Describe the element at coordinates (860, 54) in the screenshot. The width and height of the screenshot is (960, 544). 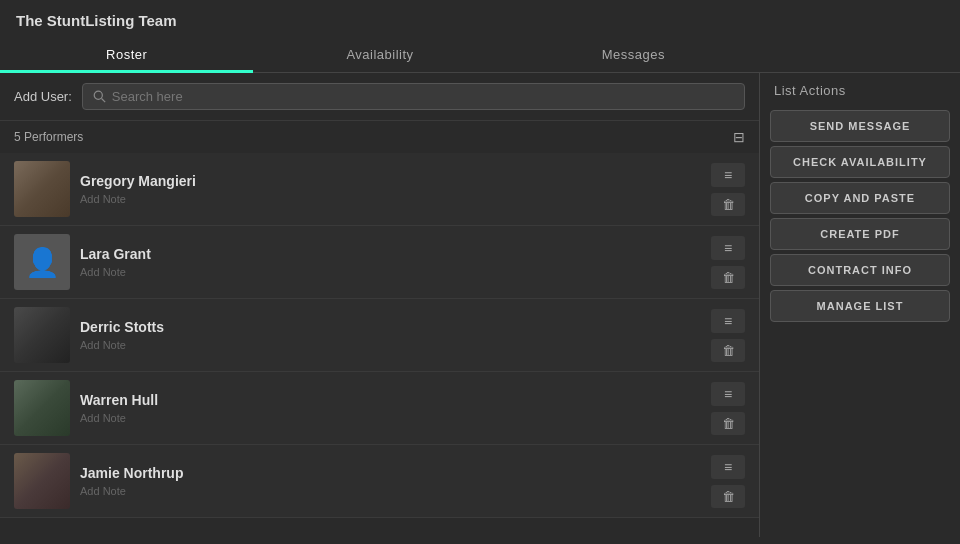
I see `tab-spacer` at that location.